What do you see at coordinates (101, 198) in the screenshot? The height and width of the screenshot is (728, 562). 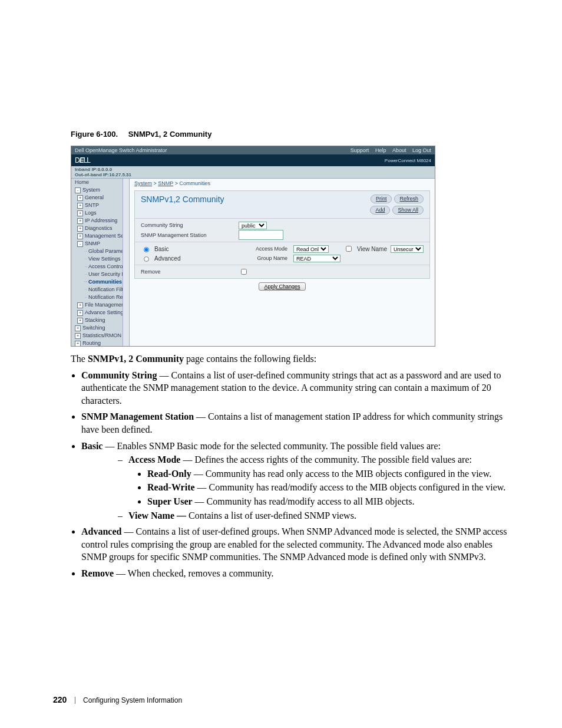 I see `nav-item: +General` at bounding box center [101, 198].